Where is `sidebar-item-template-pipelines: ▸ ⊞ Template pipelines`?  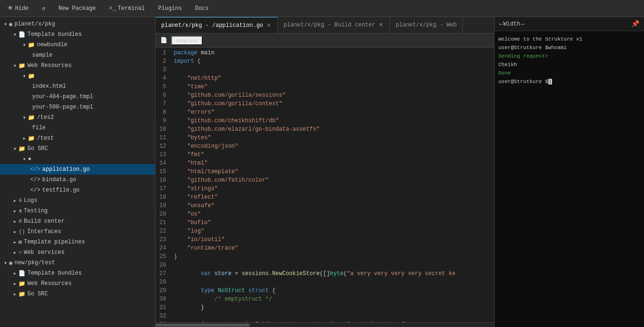 sidebar-item-template-pipelines: ▸ ⊞ Template pipelines is located at coordinates (77, 242).